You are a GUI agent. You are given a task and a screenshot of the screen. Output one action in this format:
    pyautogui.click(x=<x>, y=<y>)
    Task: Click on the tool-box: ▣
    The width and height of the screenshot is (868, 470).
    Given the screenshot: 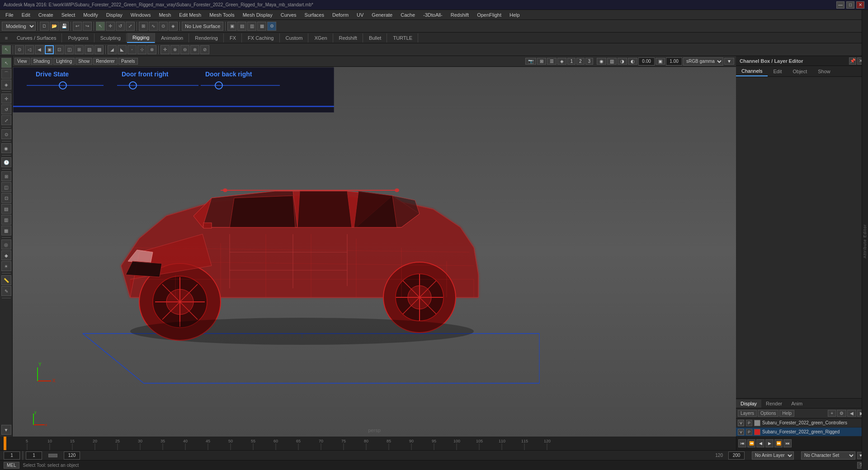 What is the action you would take?
    pyautogui.click(x=49, y=50)
    